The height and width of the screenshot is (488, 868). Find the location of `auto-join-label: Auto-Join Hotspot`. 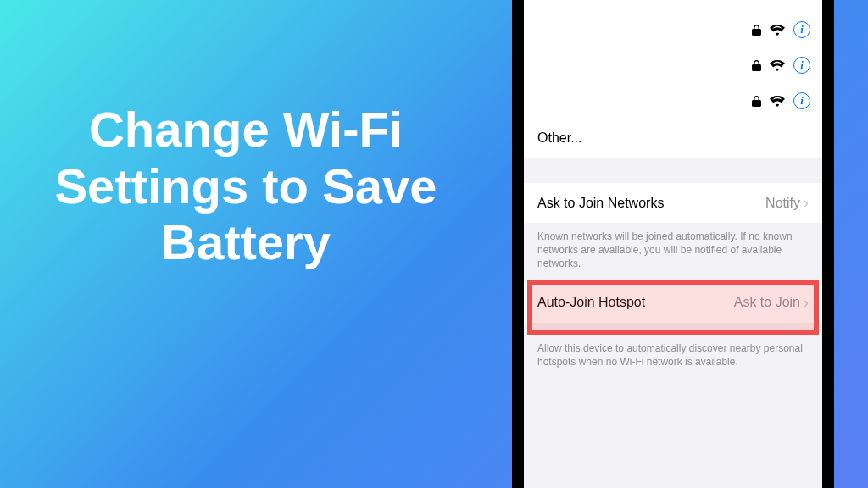

auto-join-label: Auto-Join Hotspot is located at coordinates (592, 302).